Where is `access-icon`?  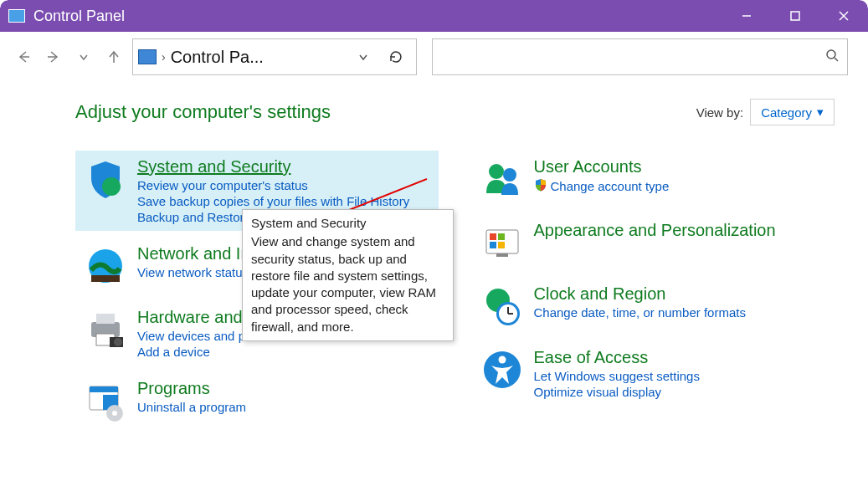 access-icon is located at coordinates (502, 370).